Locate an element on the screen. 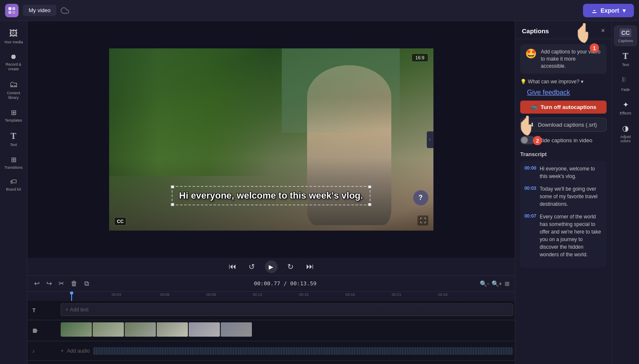 This screenshot has width=639, height=364. fullscreen-button: ⛶ is located at coordinates (423, 221).